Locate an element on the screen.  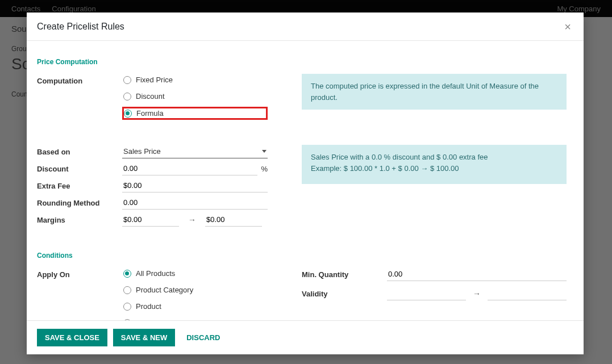
discard-button: DISCARD is located at coordinates (203, 337).